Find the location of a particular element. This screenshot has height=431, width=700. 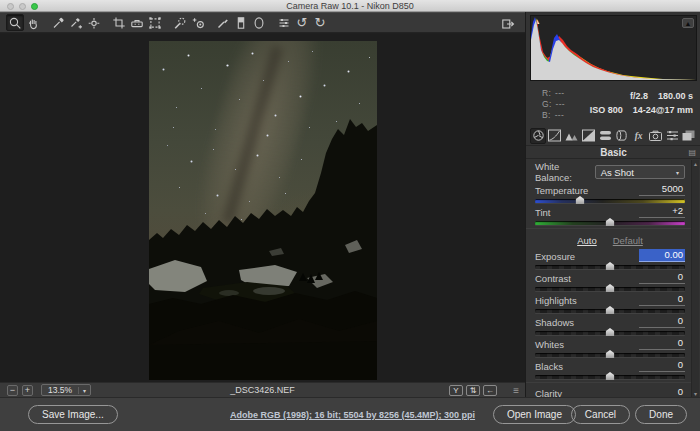

tab-camera-calibration is located at coordinates (655, 136).